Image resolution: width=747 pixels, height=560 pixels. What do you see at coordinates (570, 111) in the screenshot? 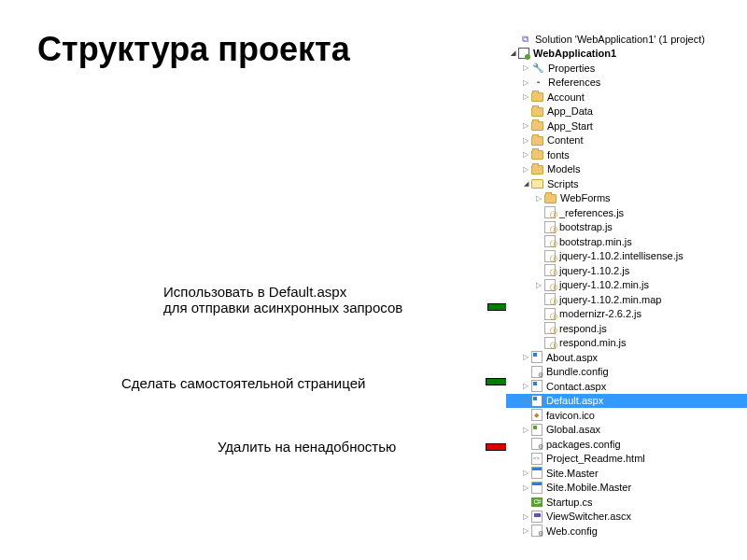
I see `node-label: App_Data` at bounding box center [570, 111].